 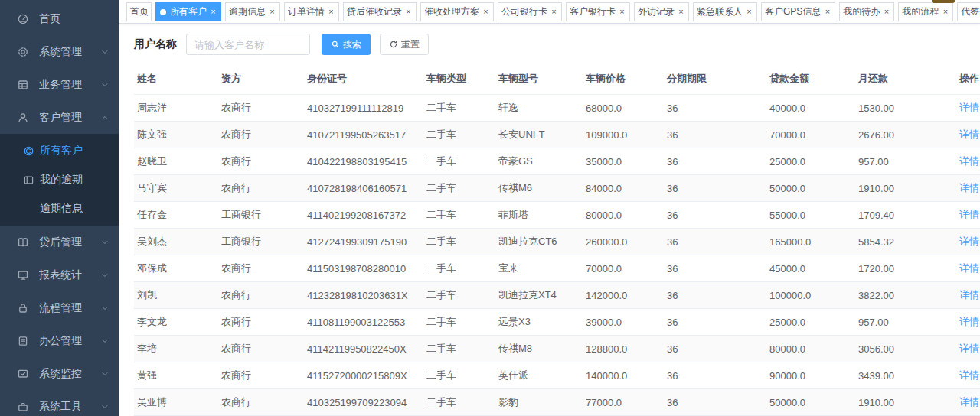 I want to click on reset-button-label: 重置, so click(x=410, y=44).